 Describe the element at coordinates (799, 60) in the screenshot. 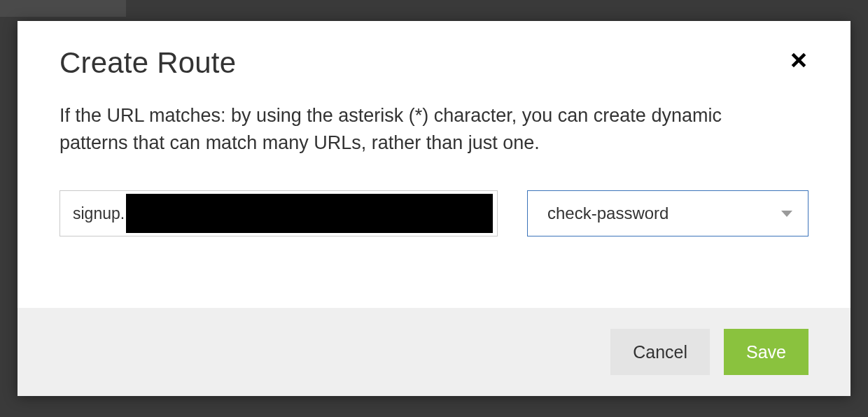

I see `close-button` at that location.